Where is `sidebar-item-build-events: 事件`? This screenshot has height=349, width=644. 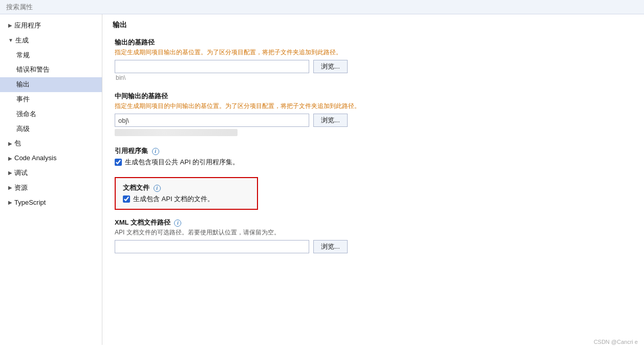
sidebar-item-build-events: 事件 is located at coordinates (51, 99).